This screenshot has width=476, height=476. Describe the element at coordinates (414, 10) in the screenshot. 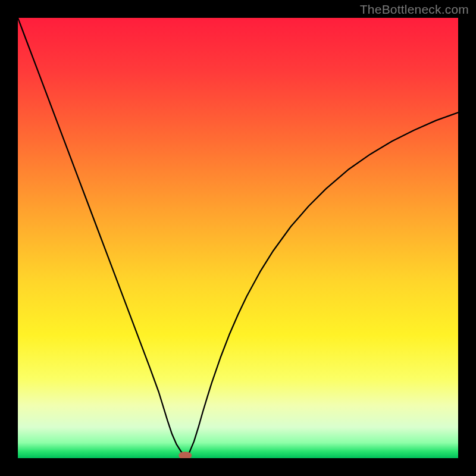

I see `watermark-text: TheBottleneck.com` at that location.